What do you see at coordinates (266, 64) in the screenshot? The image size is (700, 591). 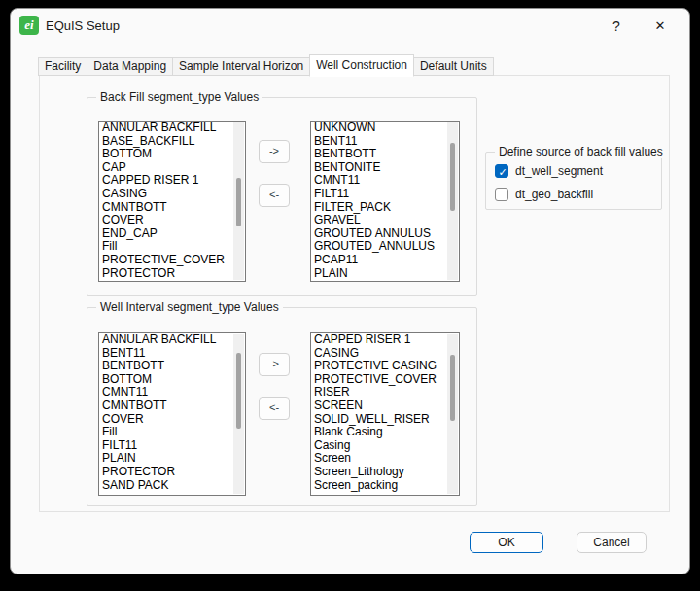 I see `tab-strip: Facility Data Mapping Sample Interval Ho…` at bounding box center [266, 64].